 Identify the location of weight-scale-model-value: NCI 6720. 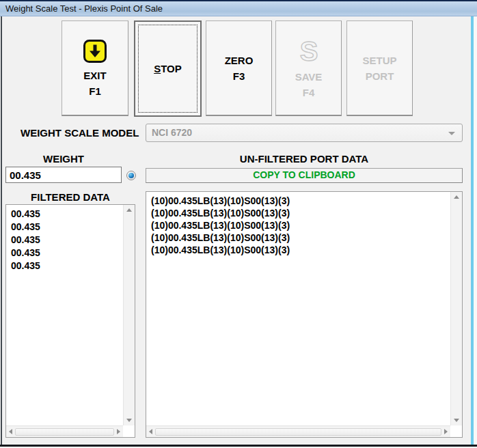
(172, 132).